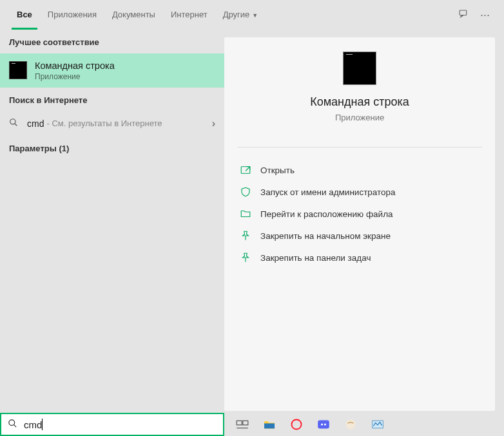  I want to click on action-run-admin-label: Запуск от имени администратора, so click(328, 192).